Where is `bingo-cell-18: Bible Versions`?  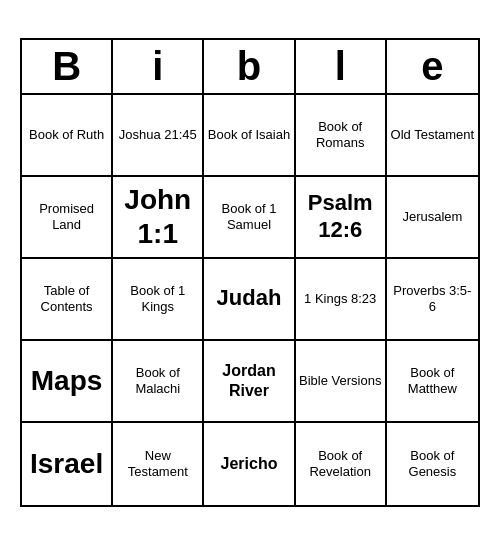 bingo-cell-18: Bible Versions is located at coordinates (342, 382).